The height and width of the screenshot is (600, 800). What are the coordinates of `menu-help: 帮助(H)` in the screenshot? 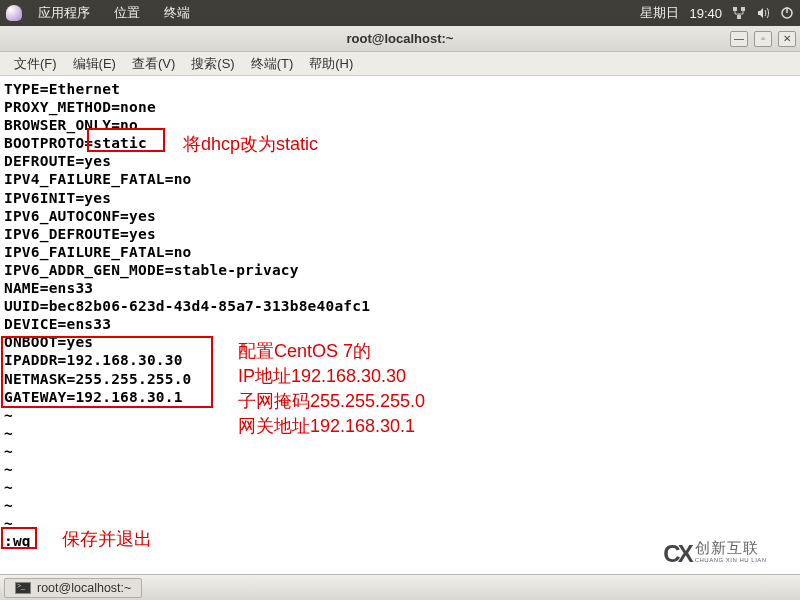 It's located at (331, 64).